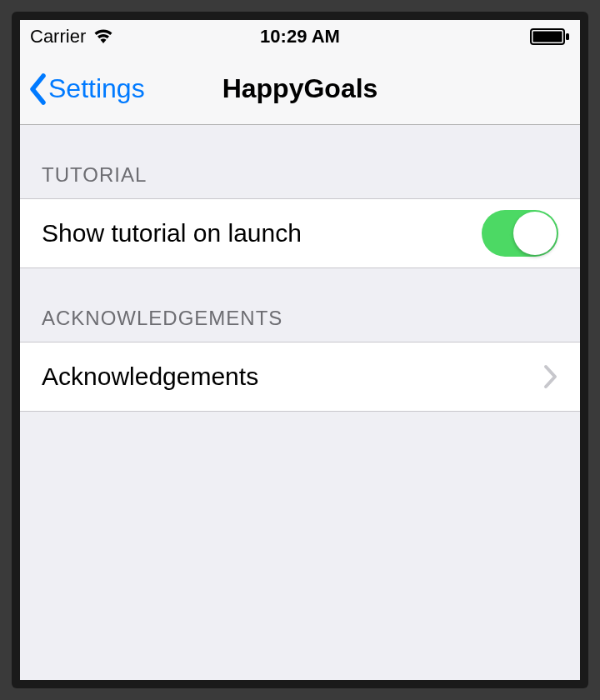 Image resolution: width=600 pixels, height=700 pixels. I want to click on carrier-label: Carrier, so click(58, 37).